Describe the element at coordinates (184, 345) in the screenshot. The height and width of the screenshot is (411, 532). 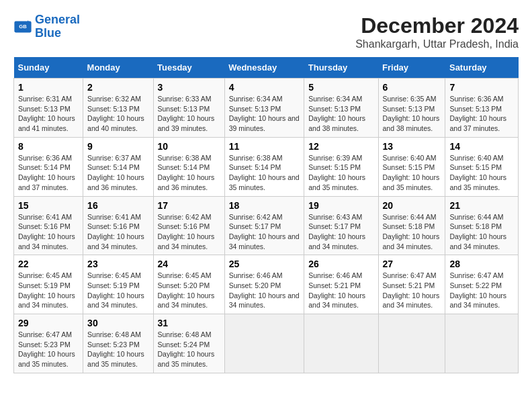
I see `sunset-label: Sunset: 5:24 PM` at that location.